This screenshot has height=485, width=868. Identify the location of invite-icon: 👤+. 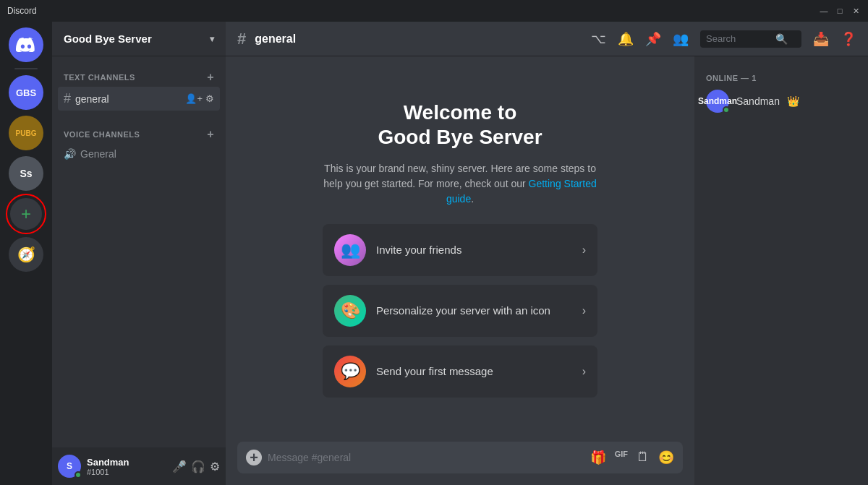
(194, 98).